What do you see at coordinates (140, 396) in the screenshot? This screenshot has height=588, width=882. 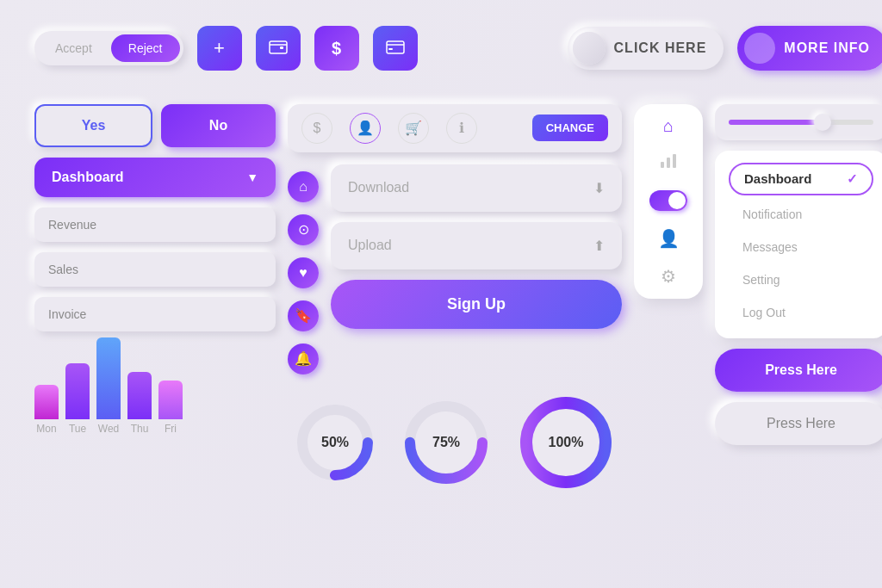 I see `bar-thu-rect` at bounding box center [140, 396].